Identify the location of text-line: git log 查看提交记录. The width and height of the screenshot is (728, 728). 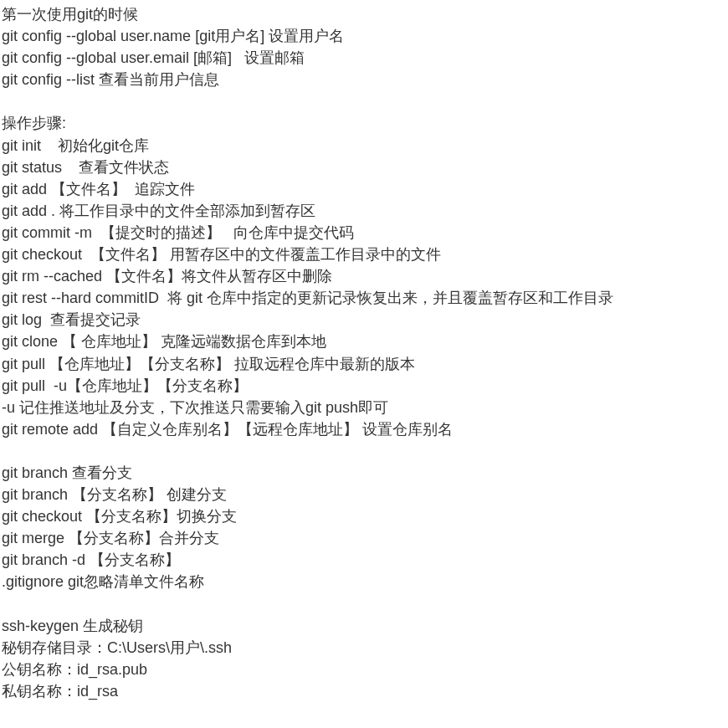
(364, 320).